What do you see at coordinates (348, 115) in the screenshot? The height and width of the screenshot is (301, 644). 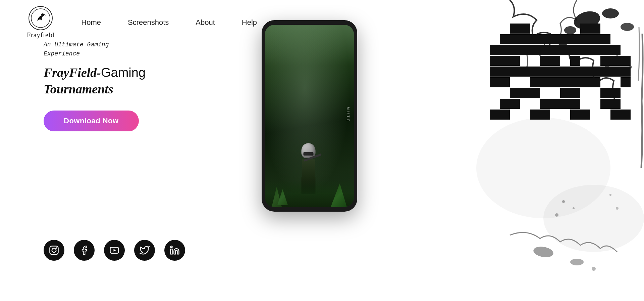 I see `game-title-label: MUTE` at bounding box center [348, 115].